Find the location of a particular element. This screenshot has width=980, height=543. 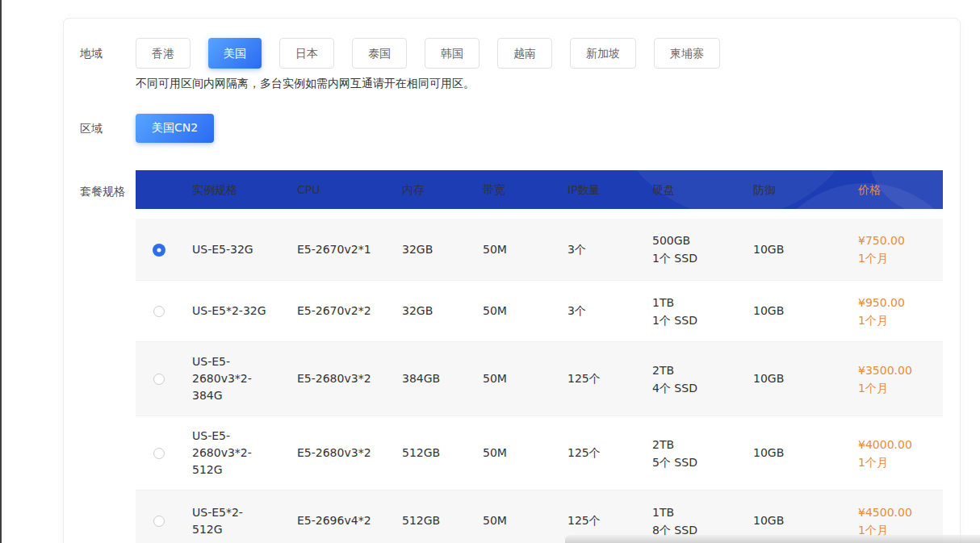

region-note: 不同可用区间内网隔离，多台实例如需内网互通请开在相同可用区。 is located at coordinates (547, 84).